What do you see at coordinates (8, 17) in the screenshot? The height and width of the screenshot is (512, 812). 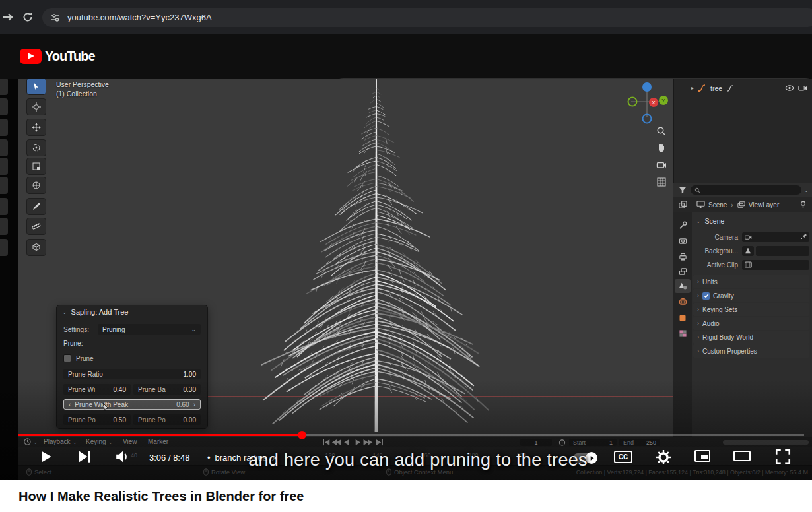 I see `forward-button` at bounding box center [8, 17].